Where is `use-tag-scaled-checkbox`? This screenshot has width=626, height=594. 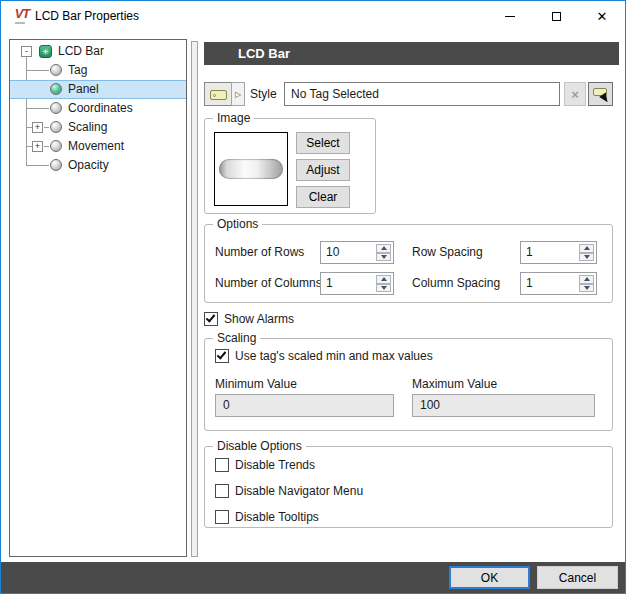
use-tag-scaled-checkbox is located at coordinates (222, 356).